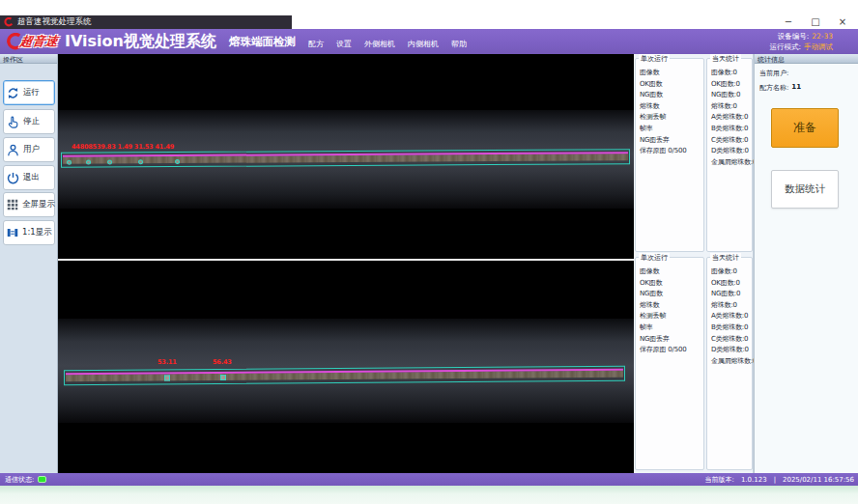  I want to click on user-button: 用户, so click(29, 150).